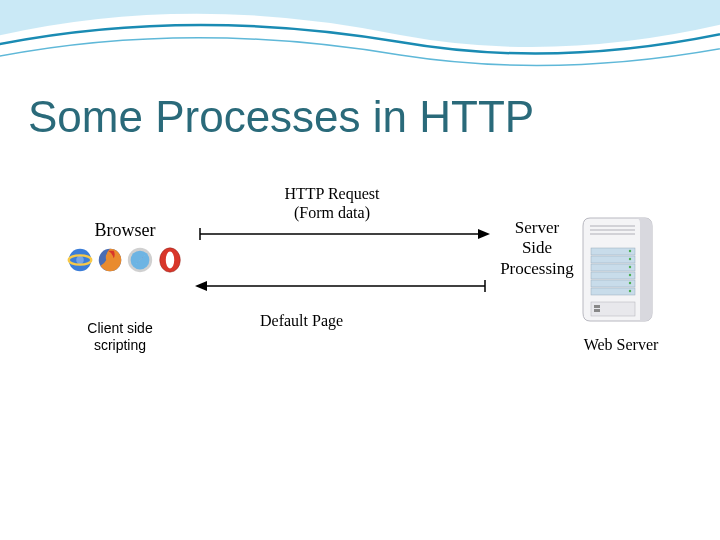  I want to click on request-arrow-icon, so click(342, 234).